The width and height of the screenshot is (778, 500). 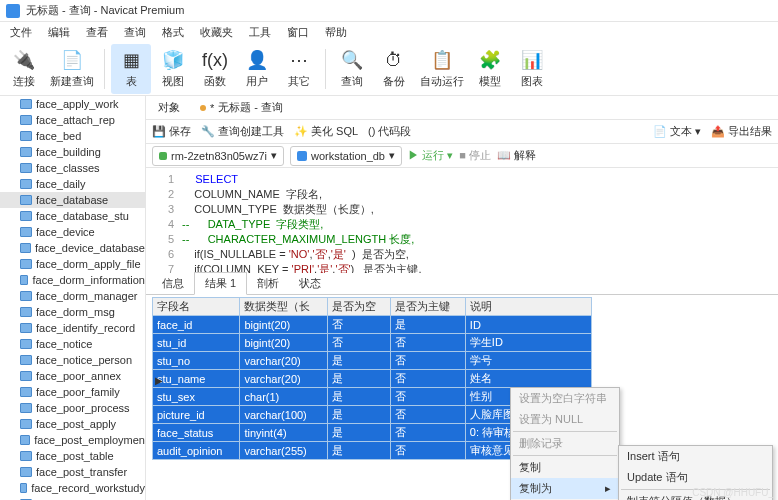 I want to click on menu-copy: 复制, so click(x=565, y=468).